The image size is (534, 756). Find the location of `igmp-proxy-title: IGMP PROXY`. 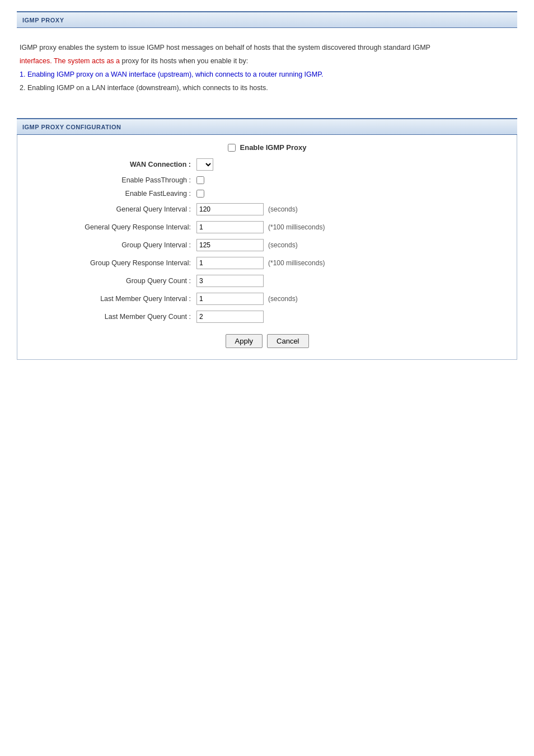

igmp-proxy-title: IGMP PROXY is located at coordinates (43, 20).